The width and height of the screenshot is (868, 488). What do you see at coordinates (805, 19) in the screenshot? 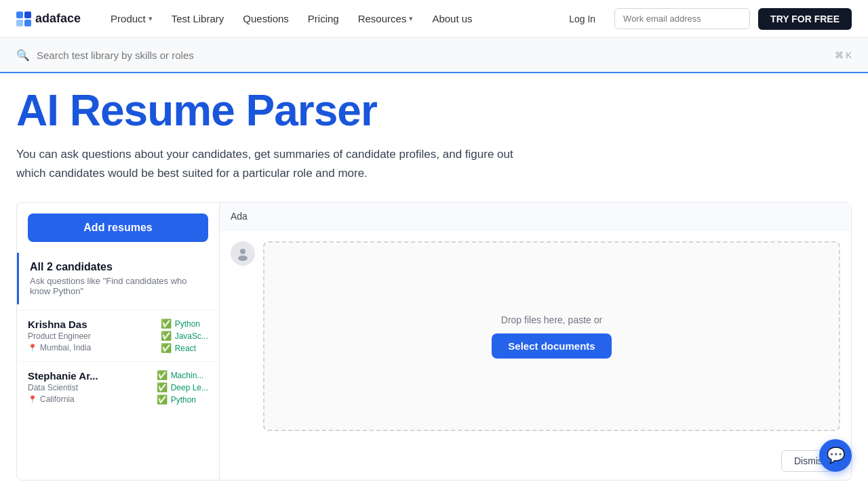
I see `try-for-free-button: TRY FOR FREE` at bounding box center [805, 19].